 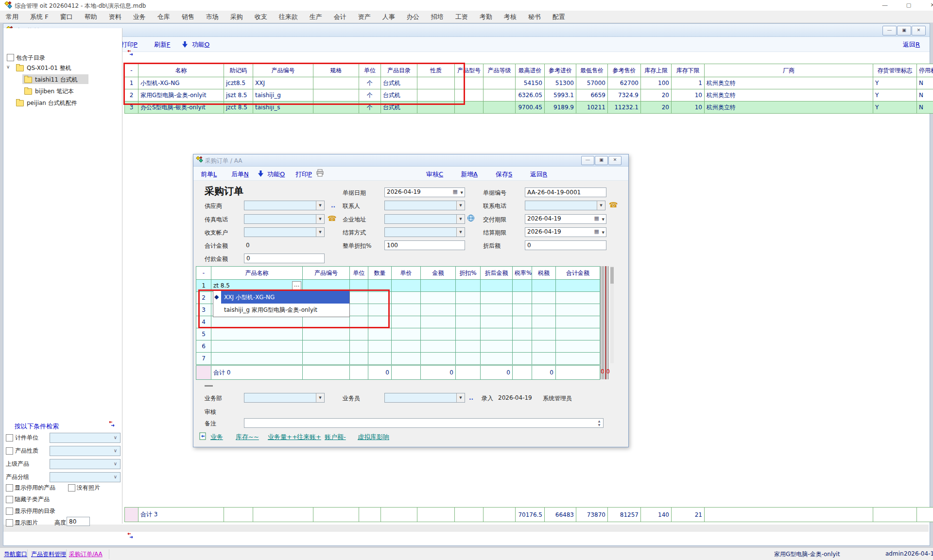 What do you see at coordinates (615, 160) in the screenshot?
I see `dialog-close-icon: ✕` at bounding box center [615, 160].